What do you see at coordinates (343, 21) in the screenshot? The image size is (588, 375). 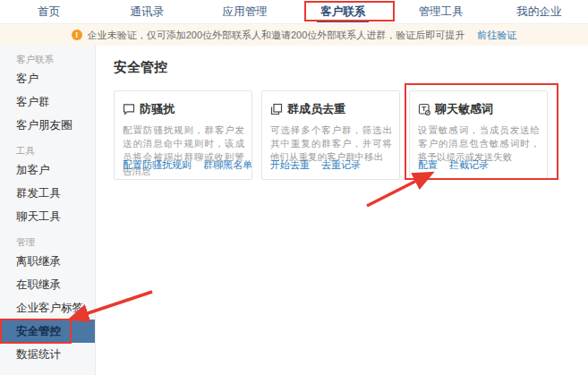 I see `active-tab-underline` at bounding box center [343, 21].